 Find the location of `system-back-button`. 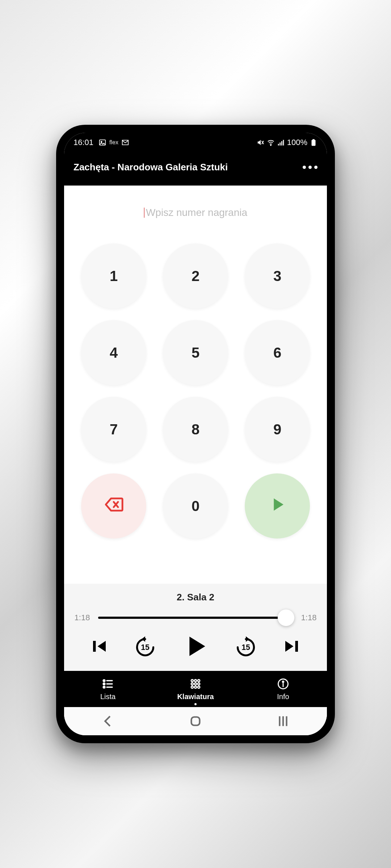

system-back-button is located at coordinates (108, 721).